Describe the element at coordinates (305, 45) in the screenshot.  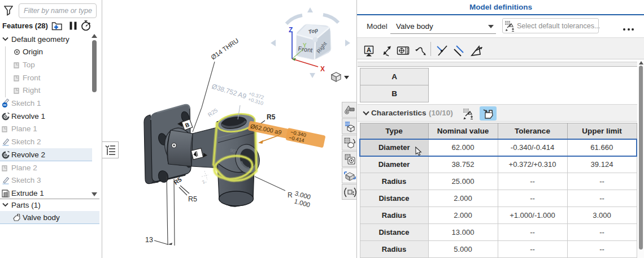
I see `svg-text: Y` at that location.